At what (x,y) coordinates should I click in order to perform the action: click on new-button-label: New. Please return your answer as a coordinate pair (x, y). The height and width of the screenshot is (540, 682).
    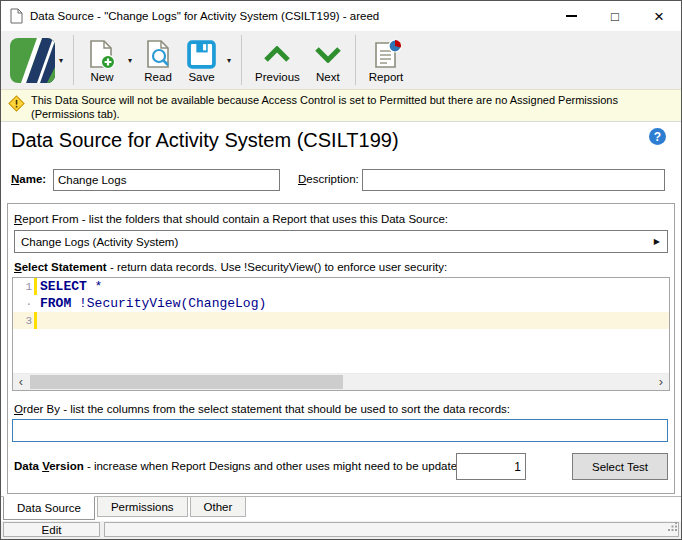
    Looking at the image, I should click on (102, 77).